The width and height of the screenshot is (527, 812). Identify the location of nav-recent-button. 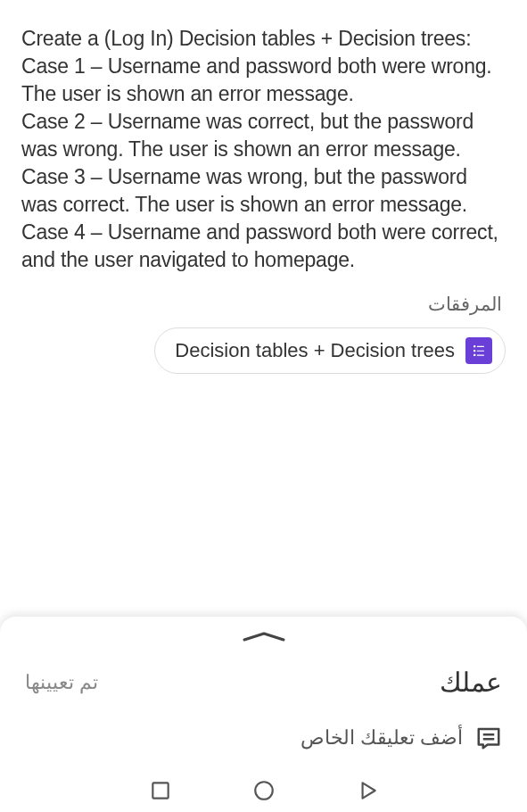
(161, 791).